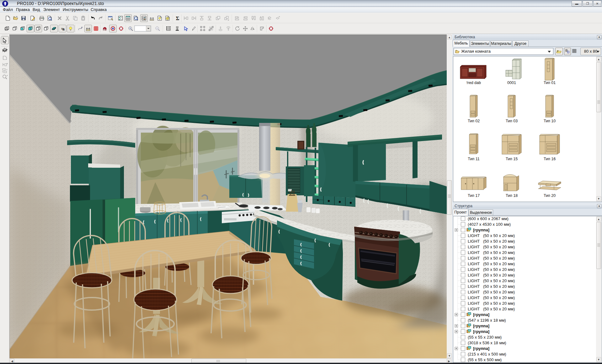  I want to click on svg-text: Тип 02, so click(474, 121).